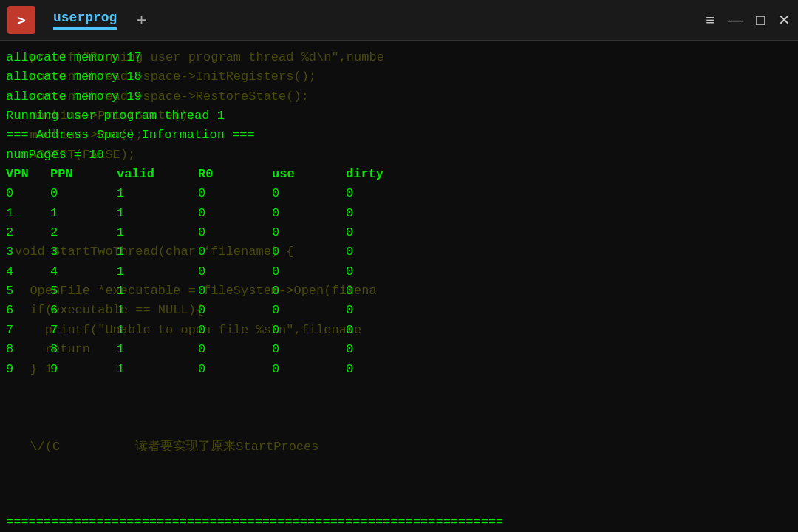 The image size is (798, 532). I want to click on table-header-cell: VPN, so click(28, 174).